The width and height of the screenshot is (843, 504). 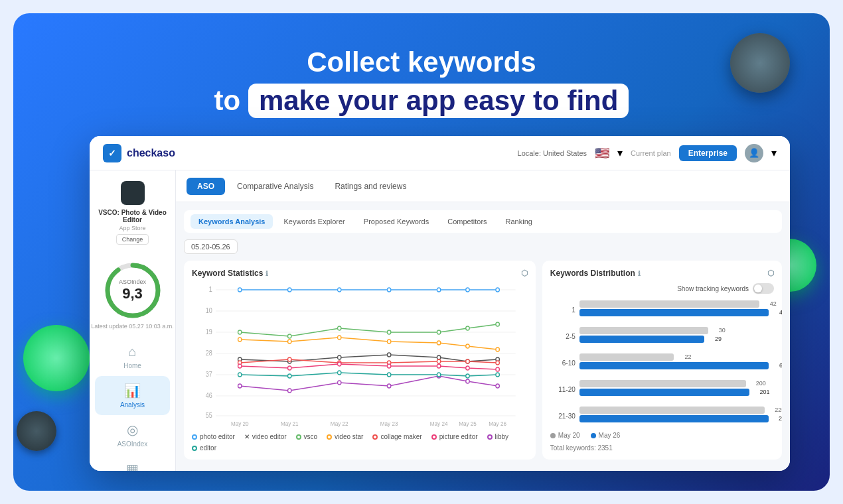 I want to click on aso-index-container: ASOIndex 9,3 Latest update 05.27 10:03 a…, so click(x=133, y=295).